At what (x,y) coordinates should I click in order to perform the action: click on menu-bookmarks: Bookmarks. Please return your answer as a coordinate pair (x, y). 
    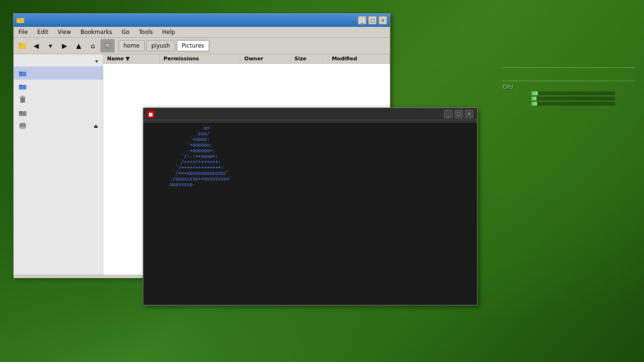
    Looking at the image, I should click on (96, 32).